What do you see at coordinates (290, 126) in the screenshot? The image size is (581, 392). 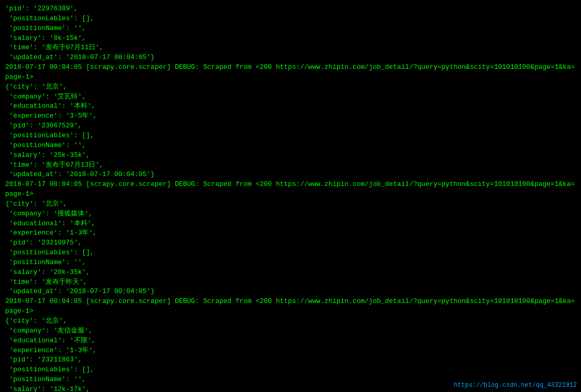 I see `terminal-line: 'pid': '23067529',` at bounding box center [290, 126].